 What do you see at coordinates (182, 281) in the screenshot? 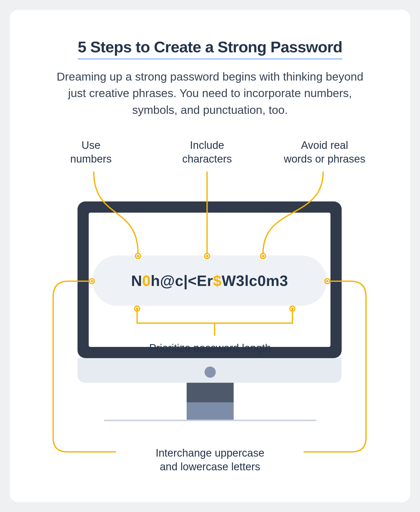
I see `pw-seg: h@c|<Er` at bounding box center [182, 281].